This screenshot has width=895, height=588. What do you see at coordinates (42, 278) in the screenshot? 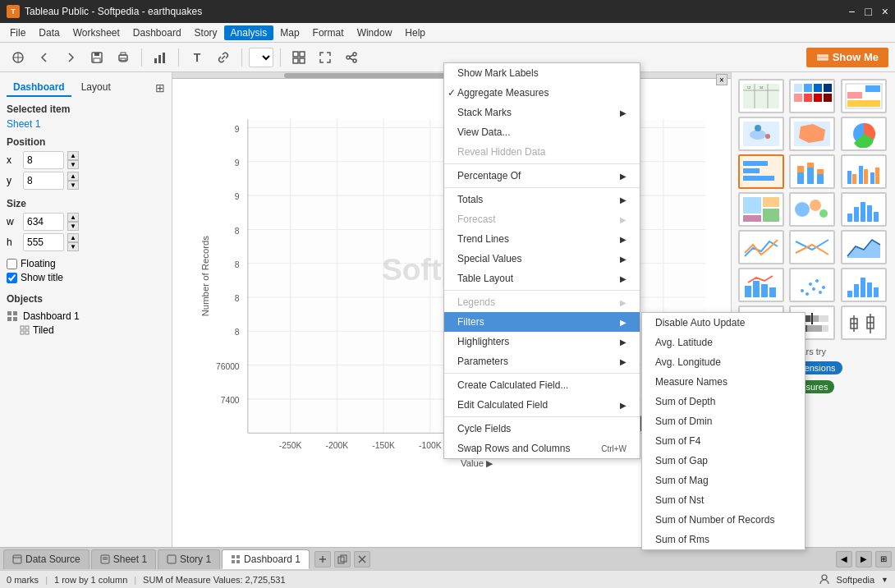
I see `show-title-label: Show title` at bounding box center [42, 278].